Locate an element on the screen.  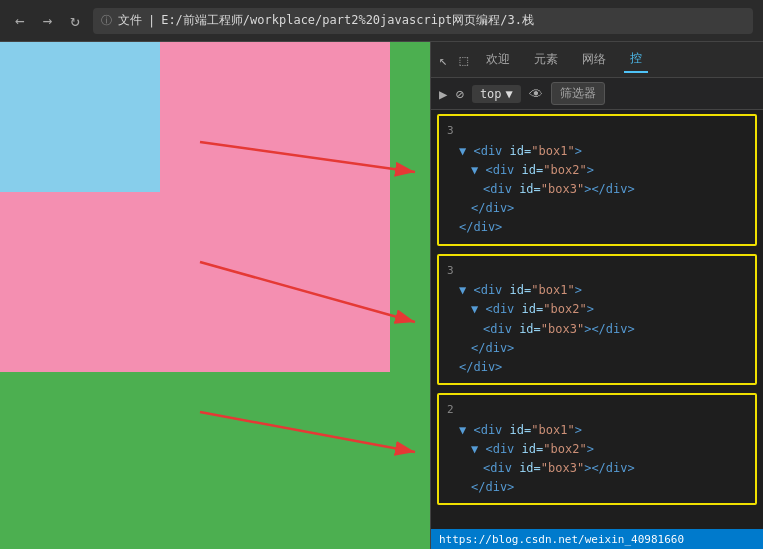
code-line-2-1: ▼ <div id="box1"> is located at coordinates (597, 290).